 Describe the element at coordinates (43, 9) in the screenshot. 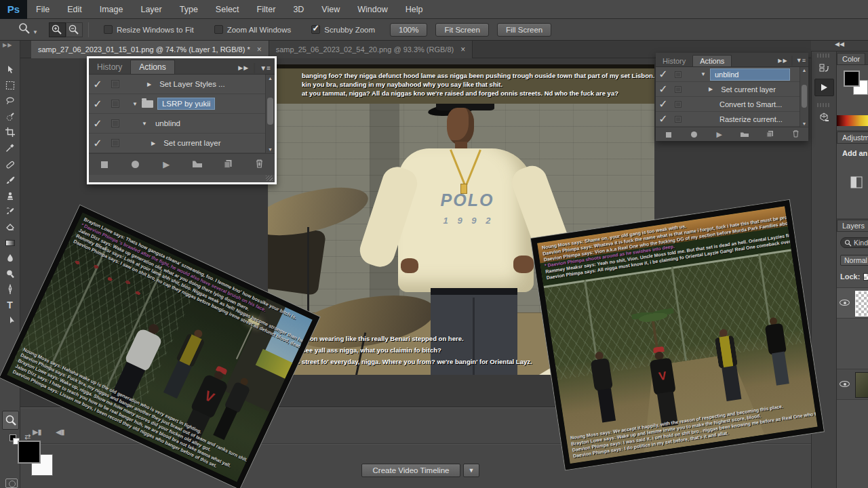

I see `menu-file: File` at that location.